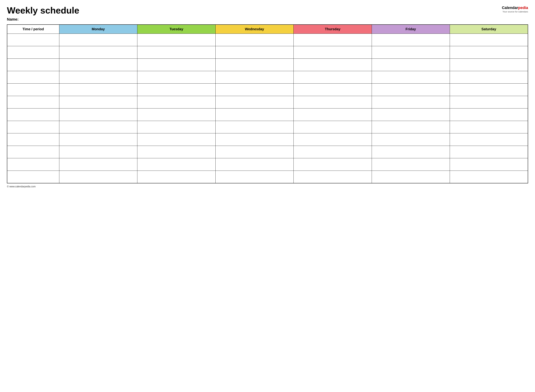 The image size is (535, 392). What do you see at coordinates (268, 14) in the screenshot?
I see `header: Weekly schedule Name: Calendarpedia Your…` at bounding box center [268, 14].